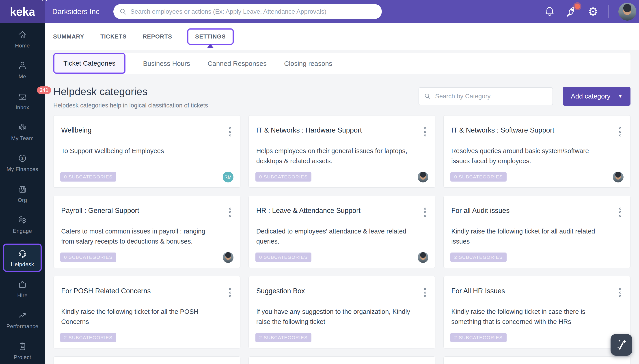  Describe the element at coordinates (23, 34) in the screenshot. I see `home-icon` at that location.